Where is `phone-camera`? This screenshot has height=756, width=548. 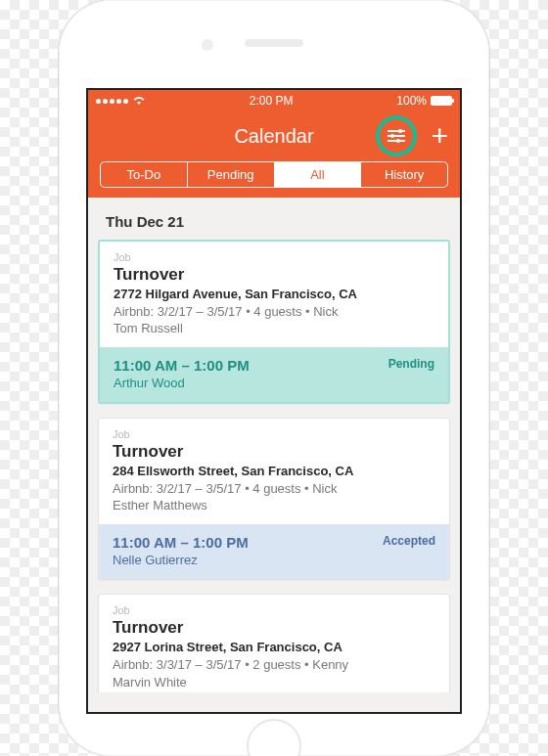 phone-camera is located at coordinates (207, 45).